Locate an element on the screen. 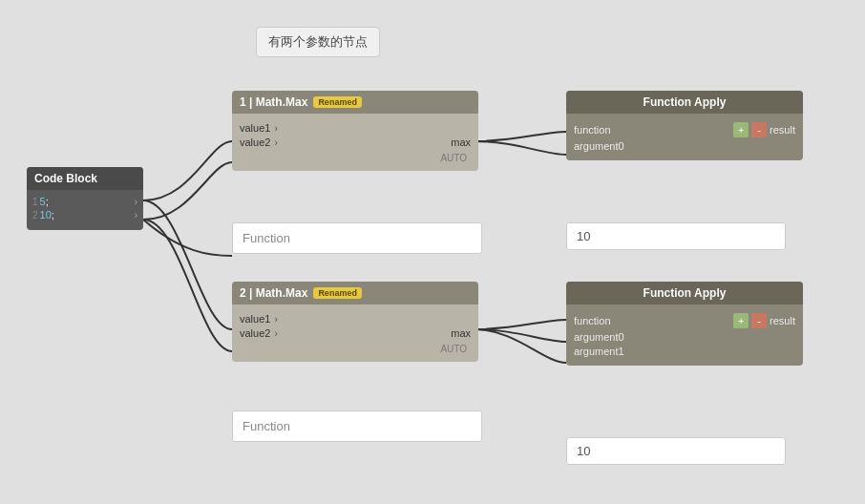 This screenshot has height=504, width=865. math-max-1-header: 1 | Math.Max Renamed is located at coordinates (355, 102).